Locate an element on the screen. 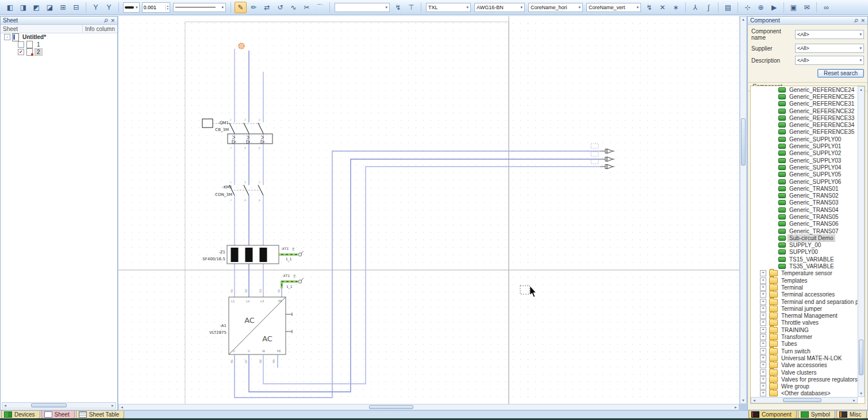  component-item: Generic_REFERENCE34 is located at coordinates (804, 125).